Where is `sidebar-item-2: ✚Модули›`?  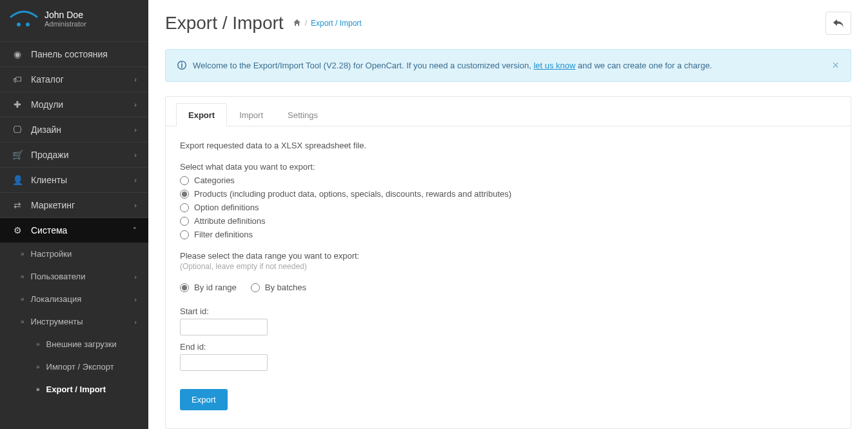
sidebar-item-2: ✚Модули› is located at coordinates (74, 105).